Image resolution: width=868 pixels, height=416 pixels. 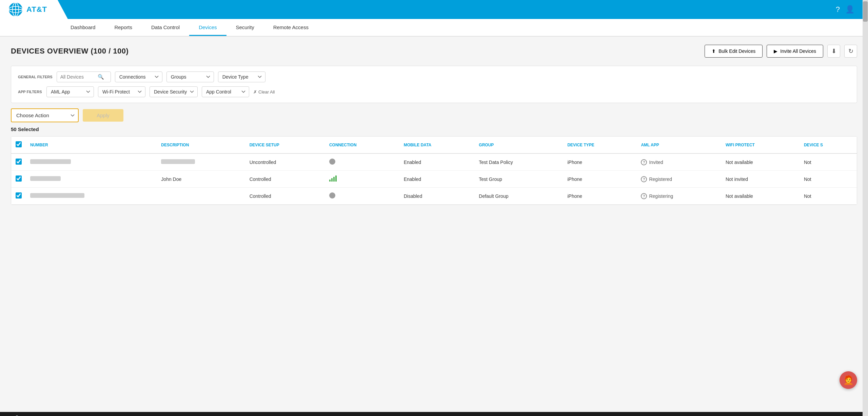 What do you see at coordinates (201, 145) in the screenshot?
I see `col-description: DESCRIPTION` at bounding box center [201, 145].